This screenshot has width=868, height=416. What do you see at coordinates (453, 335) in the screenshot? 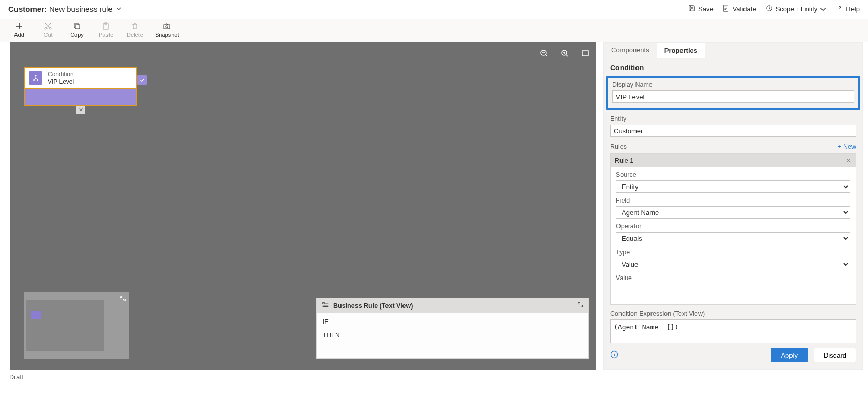
I see `text-view-then: THEN` at bounding box center [453, 335].